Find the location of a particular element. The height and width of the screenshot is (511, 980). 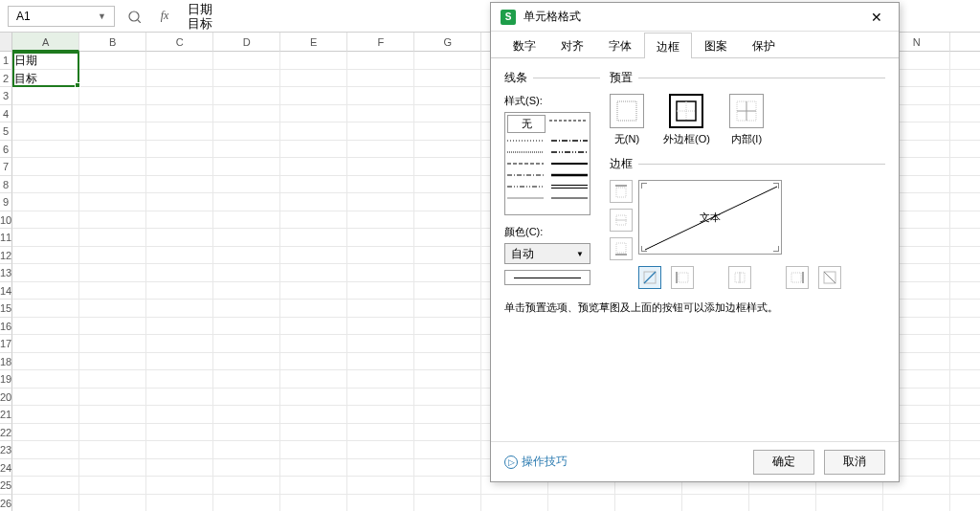

tab-number: 数字 is located at coordinates (524, 44).